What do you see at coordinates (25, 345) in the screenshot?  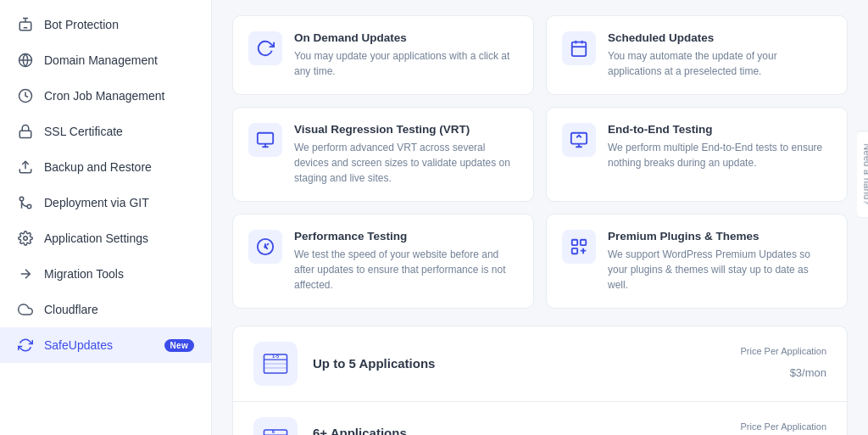 I see `update-icon` at bounding box center [25, 345].